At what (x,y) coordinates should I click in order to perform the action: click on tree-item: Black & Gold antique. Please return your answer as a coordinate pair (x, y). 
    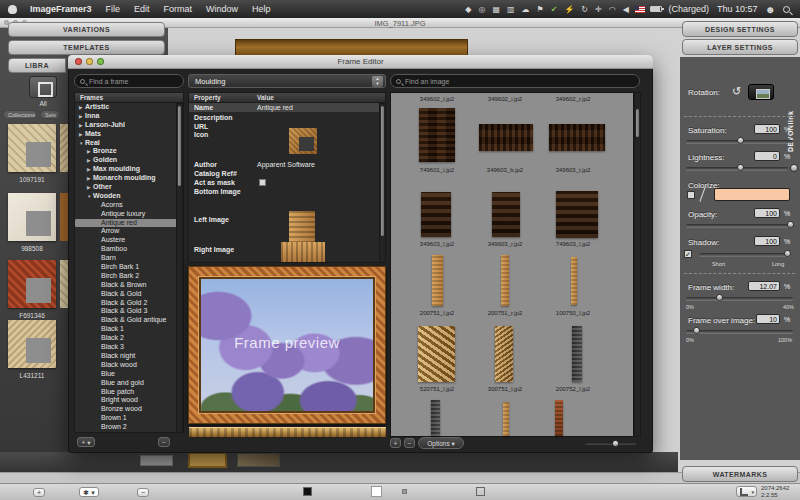
    Looking at the image, I should click on (129, 320).